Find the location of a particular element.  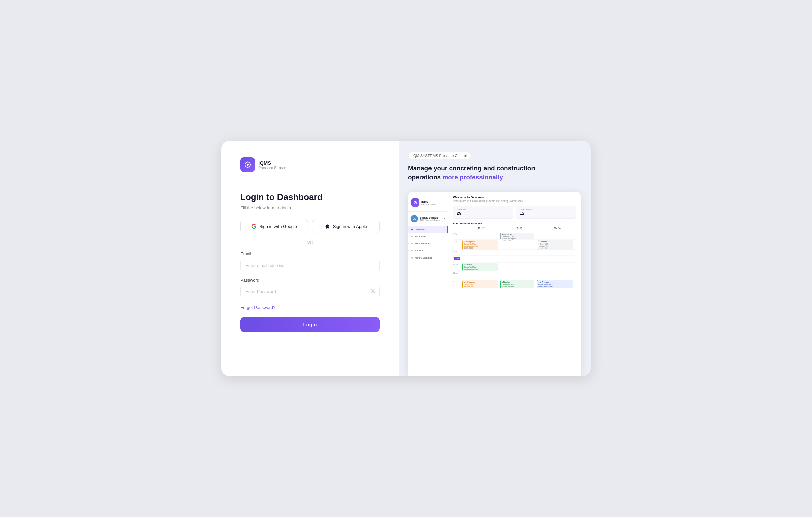

login-subheading: Fill the below form to login is located at coordinates (310, 208).